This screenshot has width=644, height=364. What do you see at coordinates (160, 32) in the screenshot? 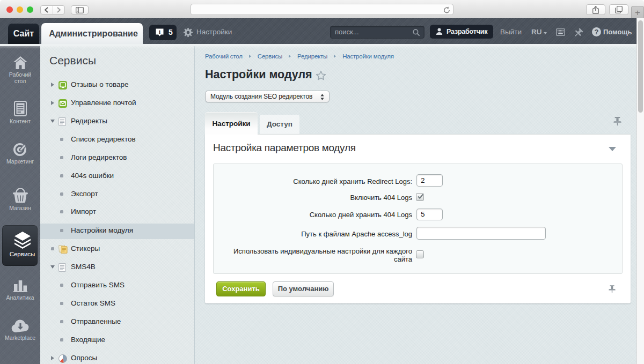
I see `svg-text: i` at bounding box center [160, 32].